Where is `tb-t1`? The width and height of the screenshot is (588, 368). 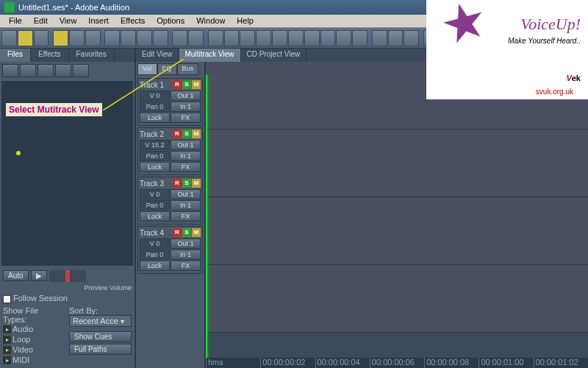
tb-t1 is located at coordinates (216, 38).